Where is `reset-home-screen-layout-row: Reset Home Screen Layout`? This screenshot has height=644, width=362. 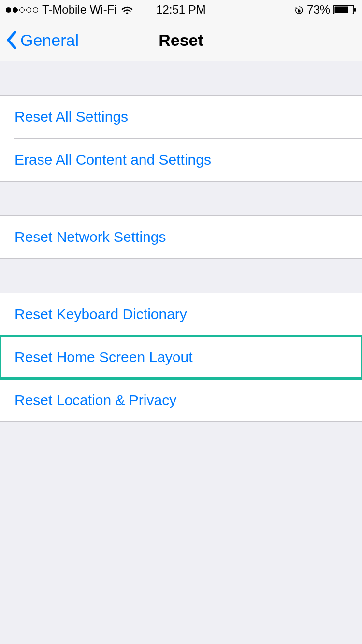 reset-home-screen-layout-row: Reset Home Screen Layout is located at coordinates (181, 357).